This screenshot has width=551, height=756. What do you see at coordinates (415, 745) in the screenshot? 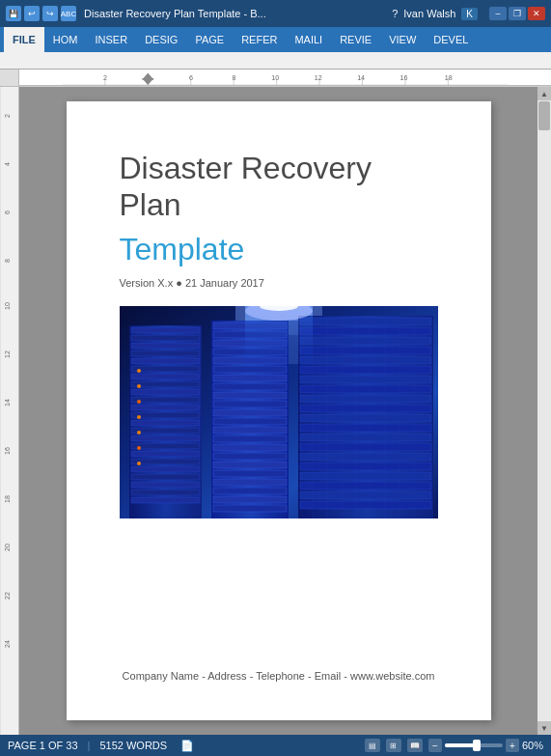
I see `view-read-button: 📖` at bounding box center [415, 745].